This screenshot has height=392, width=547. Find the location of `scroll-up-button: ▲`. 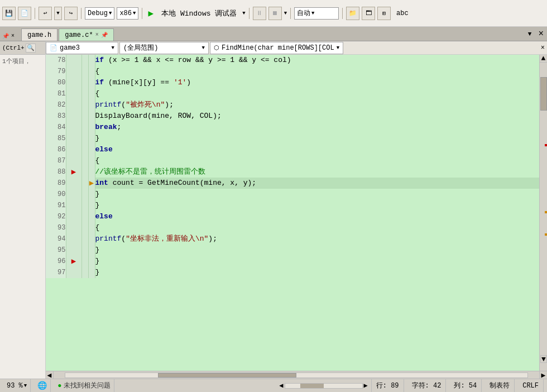

scroll-up-button: ▲ is located at coordinates (544, 59).